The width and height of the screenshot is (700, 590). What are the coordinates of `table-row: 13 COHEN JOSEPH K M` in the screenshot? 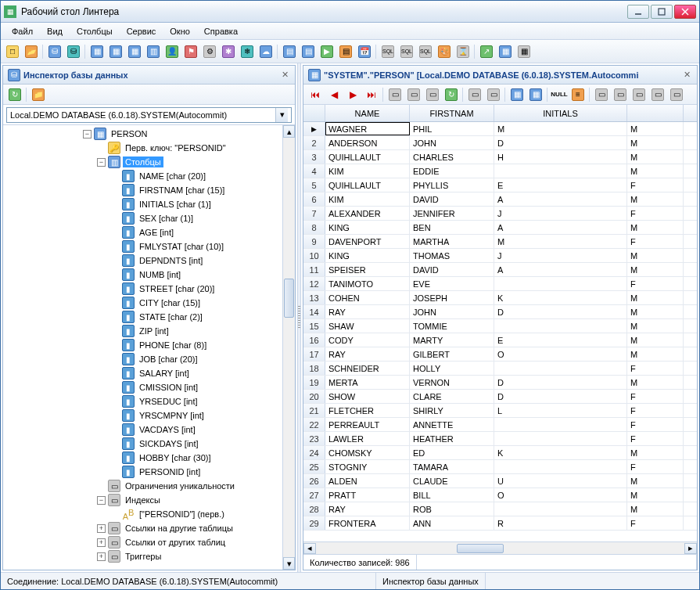 It's located at (501, 298).